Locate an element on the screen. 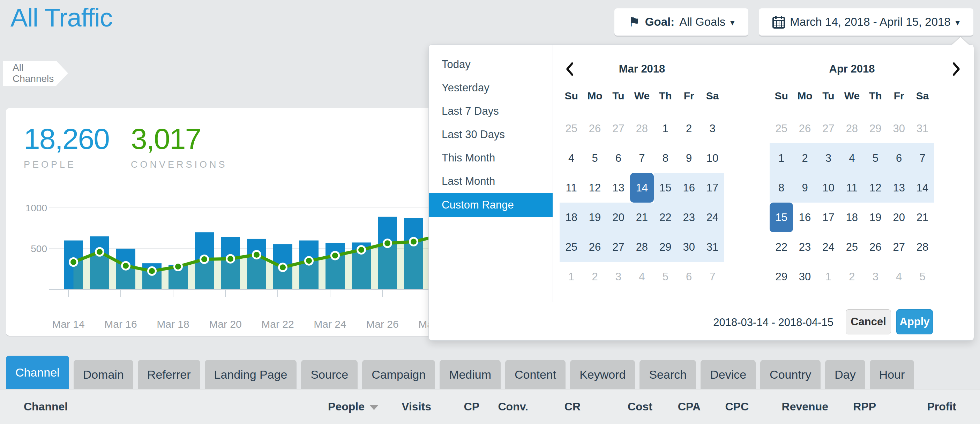 This screenshot has width=980, height=424. quick-range-last-month: Last Month is located at coordinates (491, 181).